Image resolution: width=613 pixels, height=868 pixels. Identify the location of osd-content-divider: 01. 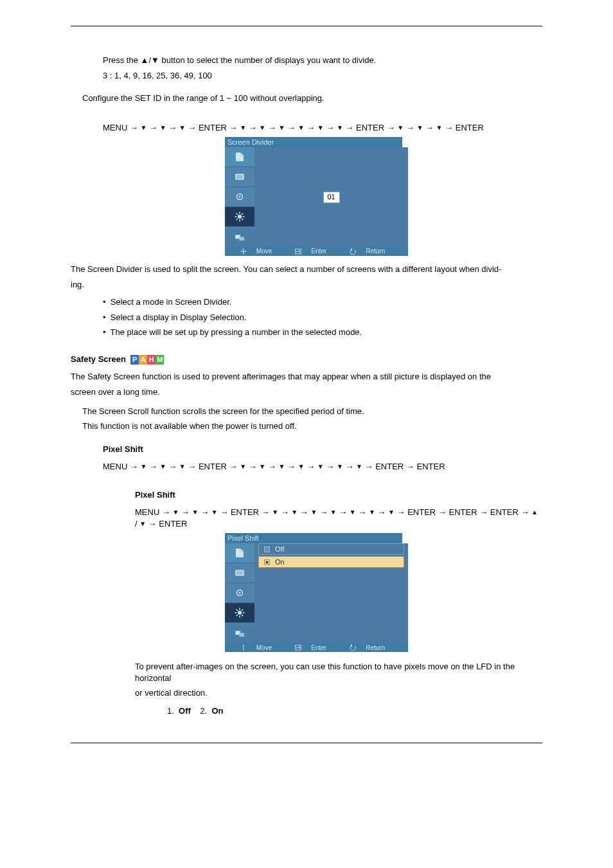
(332, 197).